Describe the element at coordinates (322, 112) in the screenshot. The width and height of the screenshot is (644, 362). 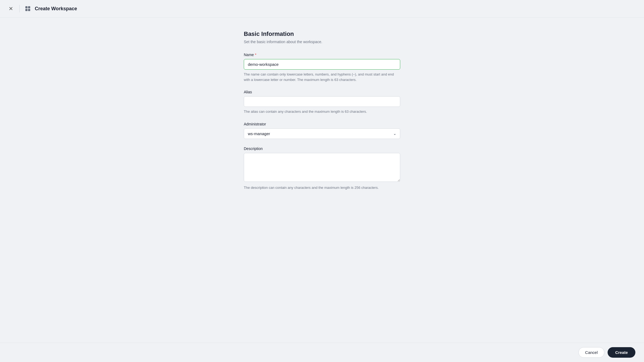
I see `alias-hint: The alias can contain any characters and…` at that location.